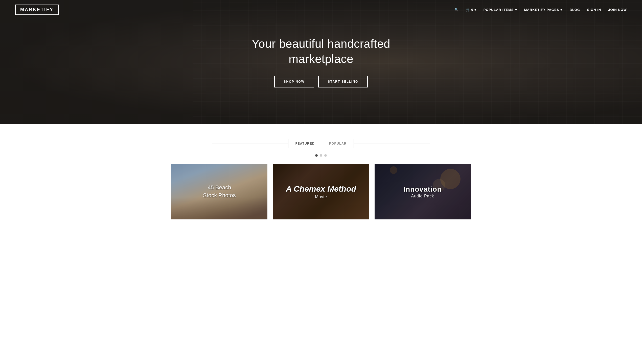 This screenshot has width=642, height=364. I want to click on tab-popular: POPULAR, so click(338, 144).